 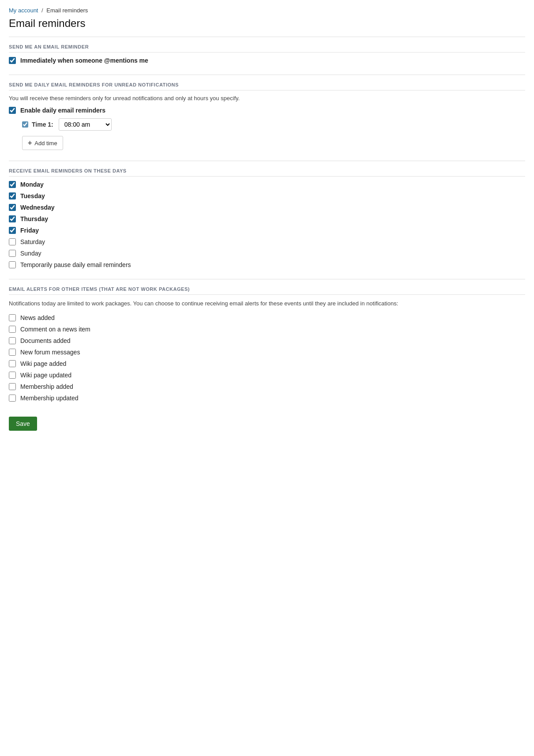 I want to click on alert-membership-added-checkbox, so click(x=12, y=387).